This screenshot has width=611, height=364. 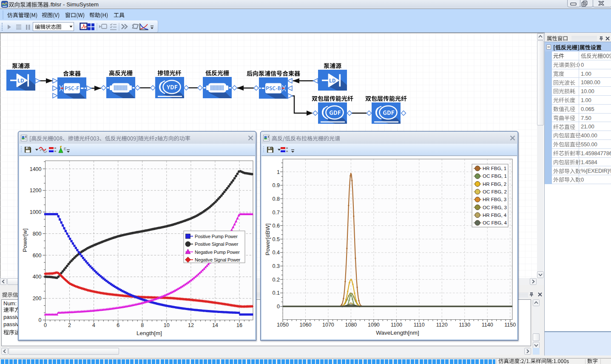 I want to click on svg-text: WaveLength[nm], so click(x=398, y=333).